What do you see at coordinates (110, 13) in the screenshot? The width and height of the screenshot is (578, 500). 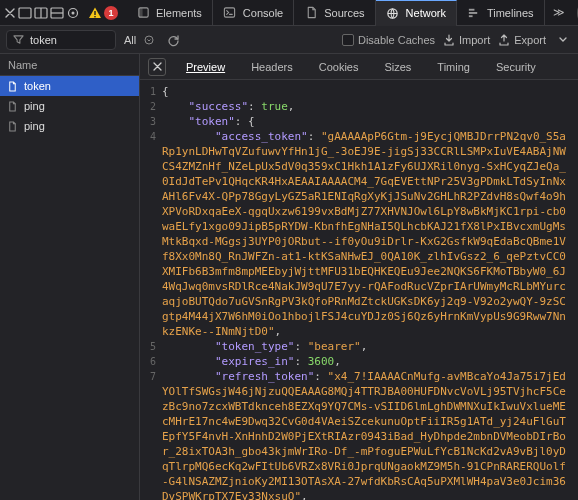 I see `error-count: 1` at bounding box center [110, 13].